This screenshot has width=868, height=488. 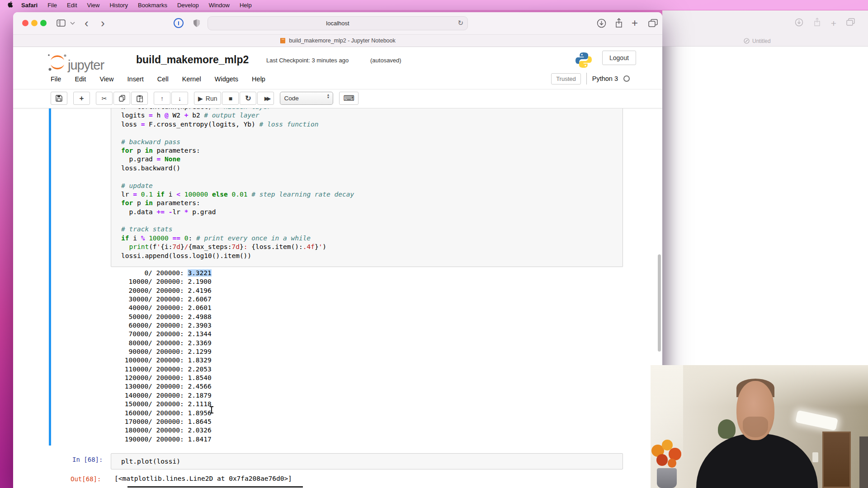 I want to click on menubar-item: Help, so click(x=246, y=5).